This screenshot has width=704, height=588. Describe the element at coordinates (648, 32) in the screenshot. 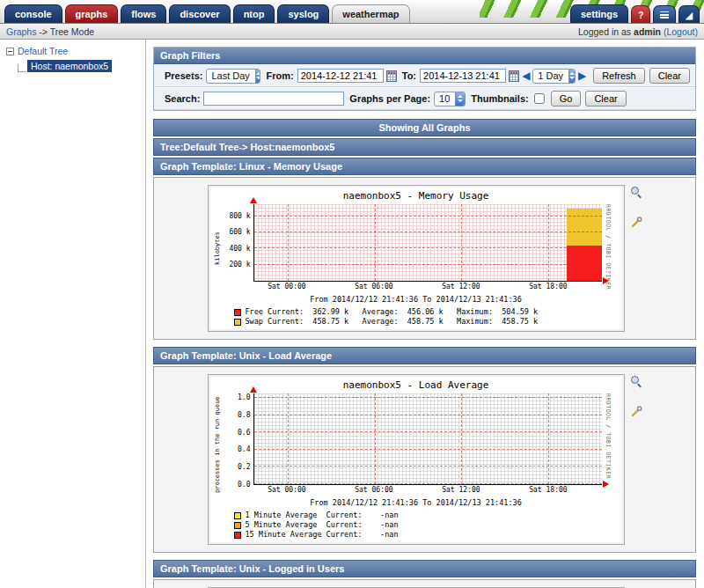

I see `logged-in-user: admin` at that location.